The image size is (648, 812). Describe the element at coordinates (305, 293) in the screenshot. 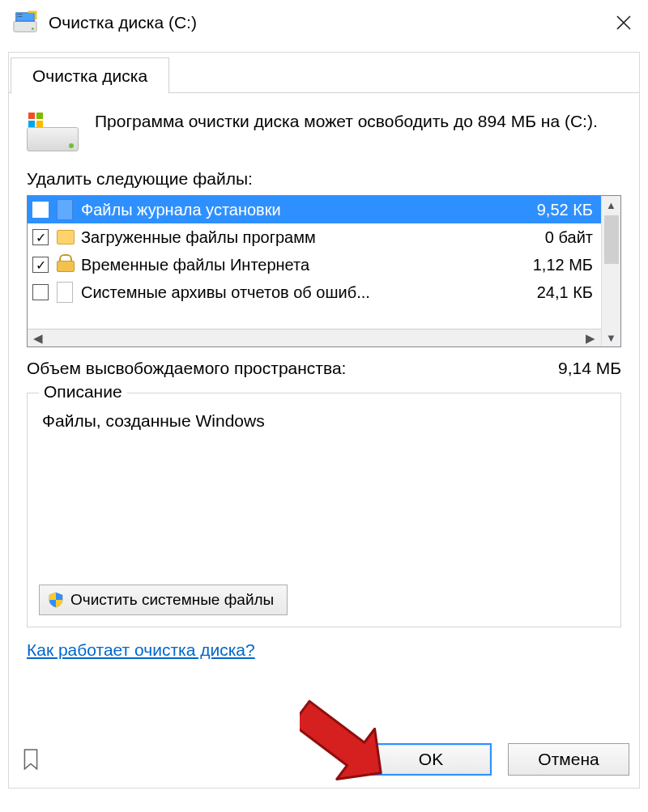

I see `file-name: Системные архивы отчетов об ошиб...` at that location.